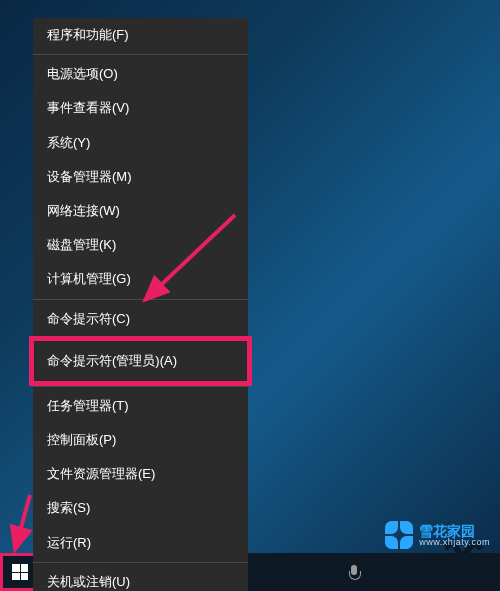  Describe the element at coordinates (140, 543) in the screenshot. I see `menu-item-run: 运行(R)` at that location.